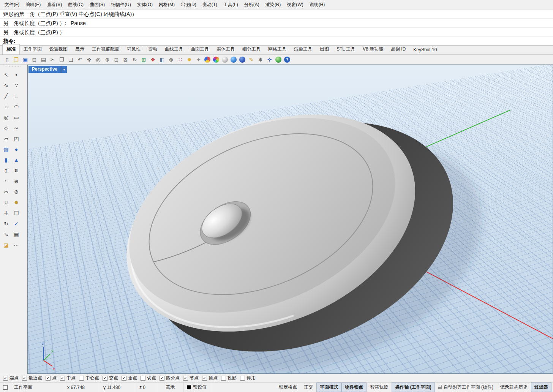  I want to click on status-toggle: 记录建构历史, so click(514, 387).